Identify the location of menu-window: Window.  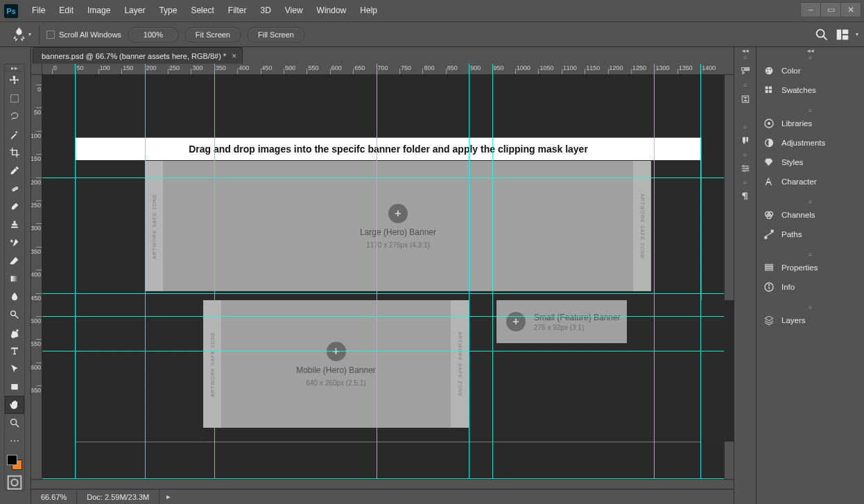
(331, 11).